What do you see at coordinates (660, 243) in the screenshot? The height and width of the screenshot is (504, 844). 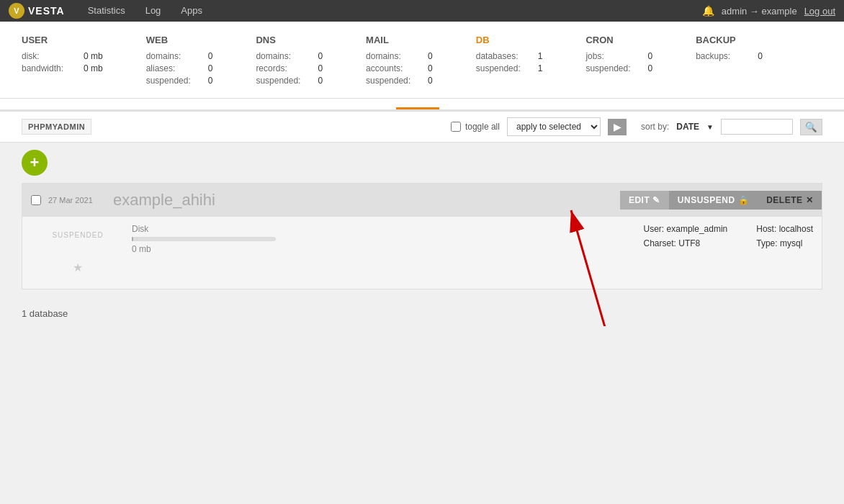 I see `charset-label: Charset:` at bounding box center [660, 243].